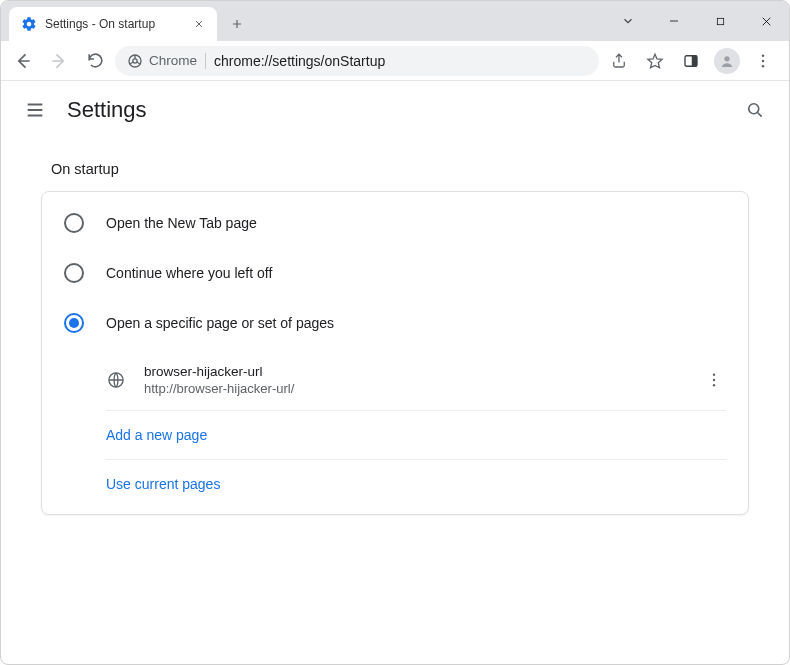 The image size is (790, 665). What do you see at coordinates (416, 380) in the screenshot?
I see `startup-page-entry: browser-hijacker-url http://browser-hija…` at bounding box center [416, 380].